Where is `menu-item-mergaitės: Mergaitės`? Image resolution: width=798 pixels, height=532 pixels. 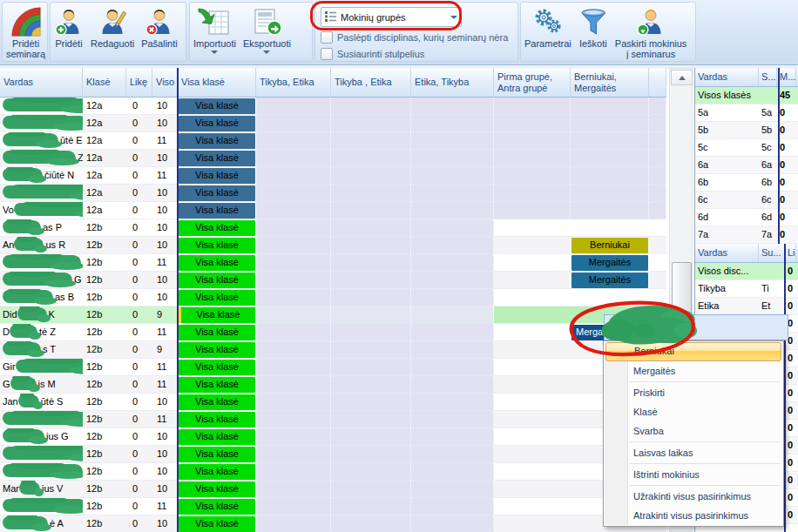
menu-item-mergaitės: Mergaitės is located at coordinates (693, 371).